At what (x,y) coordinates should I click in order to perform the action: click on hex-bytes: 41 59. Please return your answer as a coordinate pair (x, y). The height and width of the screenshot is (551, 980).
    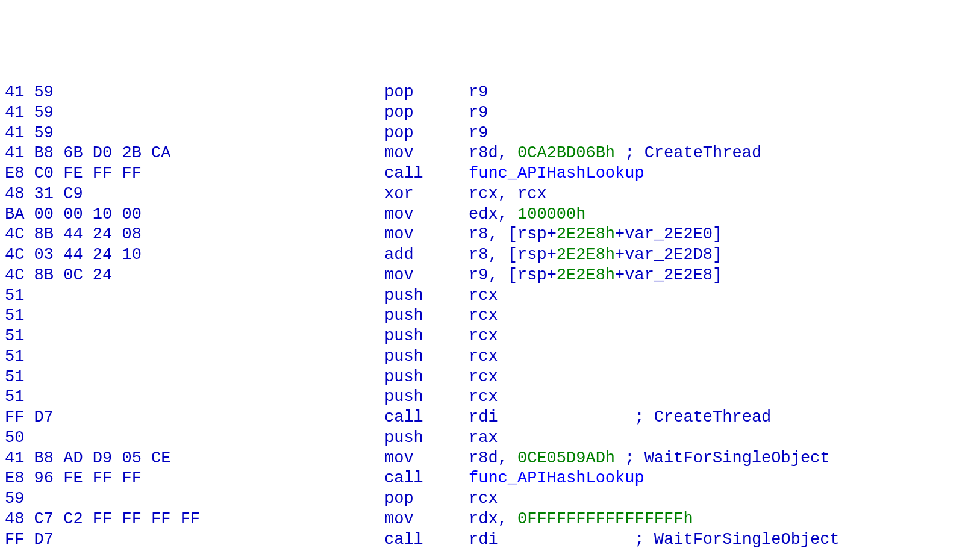
    Looking at the image, I should click on (195, 113).